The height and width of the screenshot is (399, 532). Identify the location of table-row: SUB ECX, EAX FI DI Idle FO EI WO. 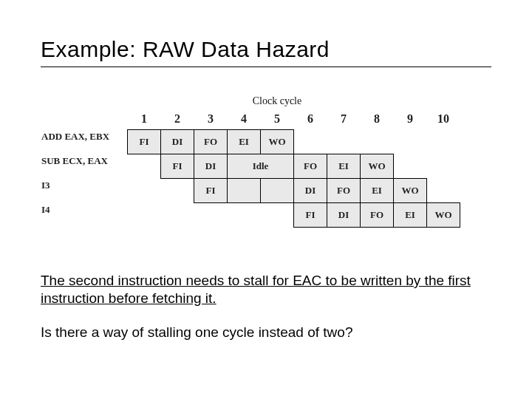
(250, 167).